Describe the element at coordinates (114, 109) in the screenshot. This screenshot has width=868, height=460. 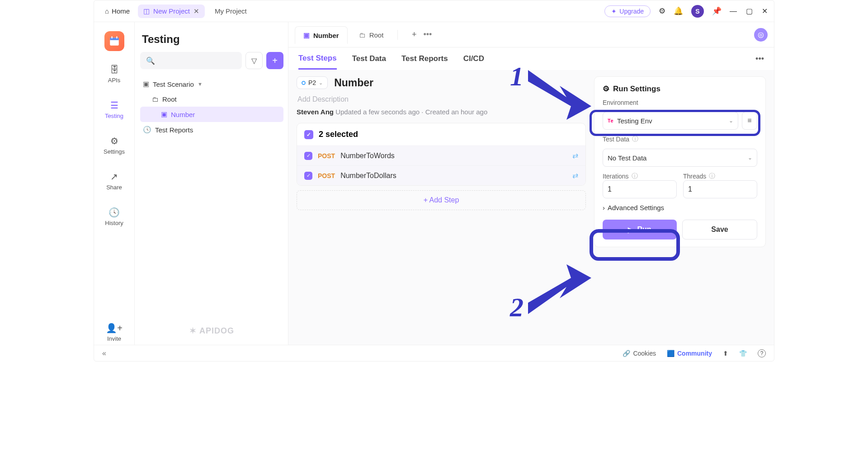
I see `nav-testing: ☰ Testing` at that location.